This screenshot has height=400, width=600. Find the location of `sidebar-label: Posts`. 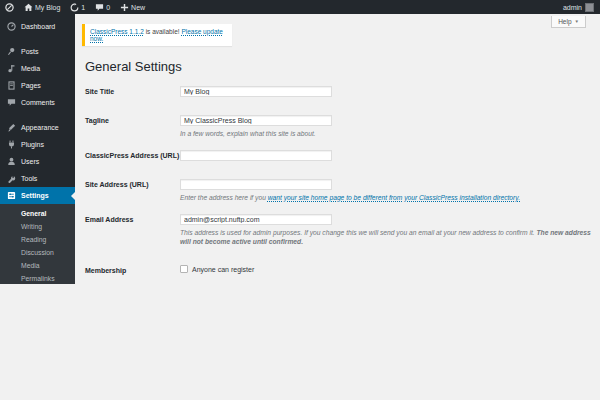

sidebar-label: Posts is located at coordinates (30, 52).